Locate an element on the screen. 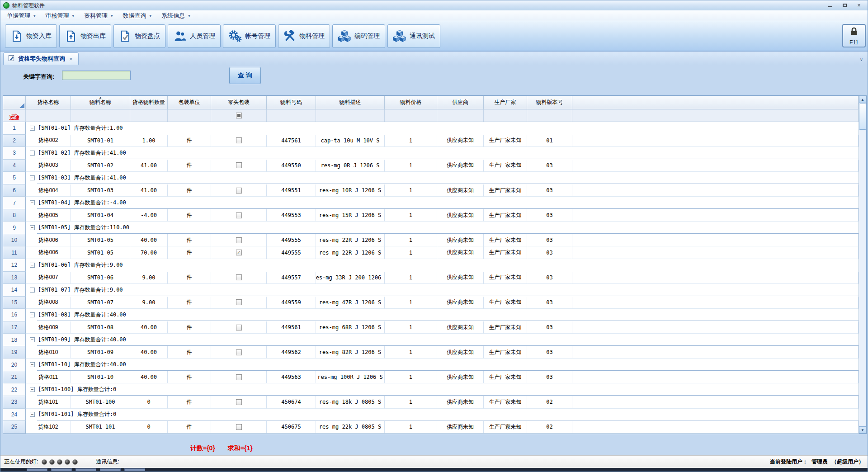 This screenshot has height=472, width=868. maximize-button is located at coordinates (844, 5).